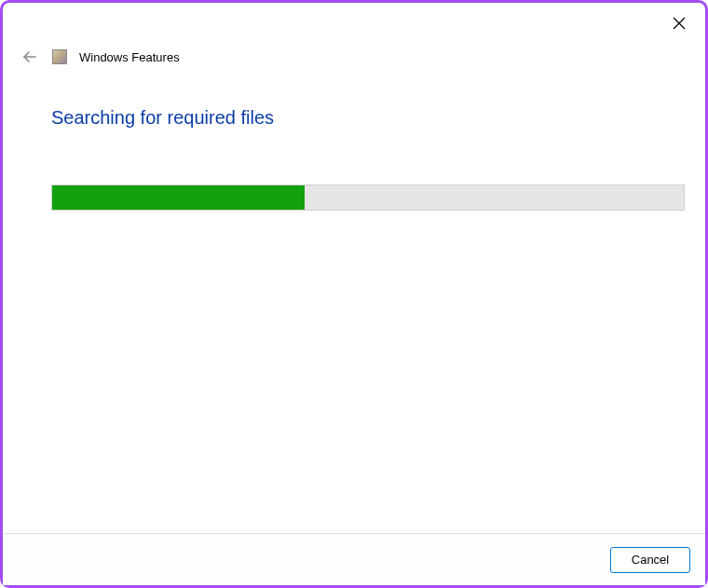 This screenshot has width=708, height=588. I want to click on footer: Cancel, so click(354, 559).